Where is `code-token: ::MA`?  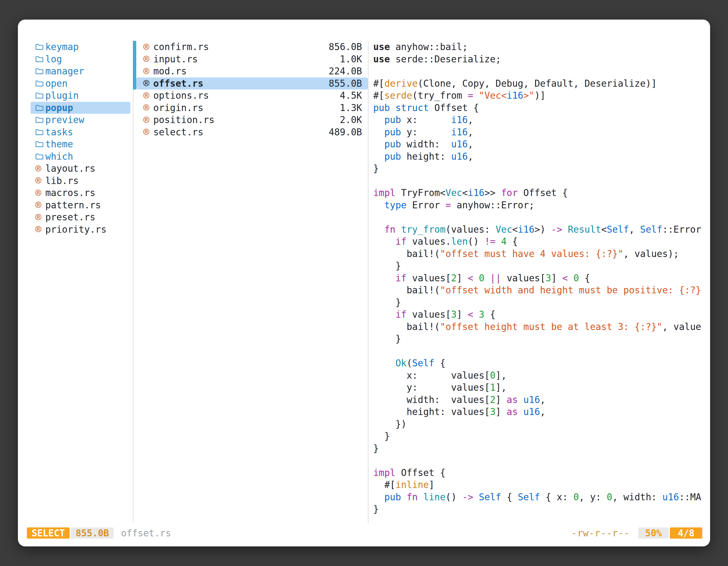
code-token: ::MA is located at coordinates (690, 497).